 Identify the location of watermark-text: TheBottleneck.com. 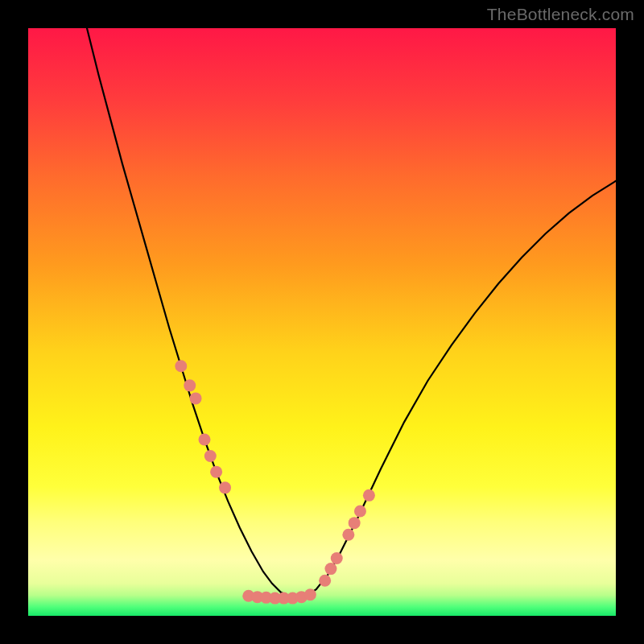
(560, 14).